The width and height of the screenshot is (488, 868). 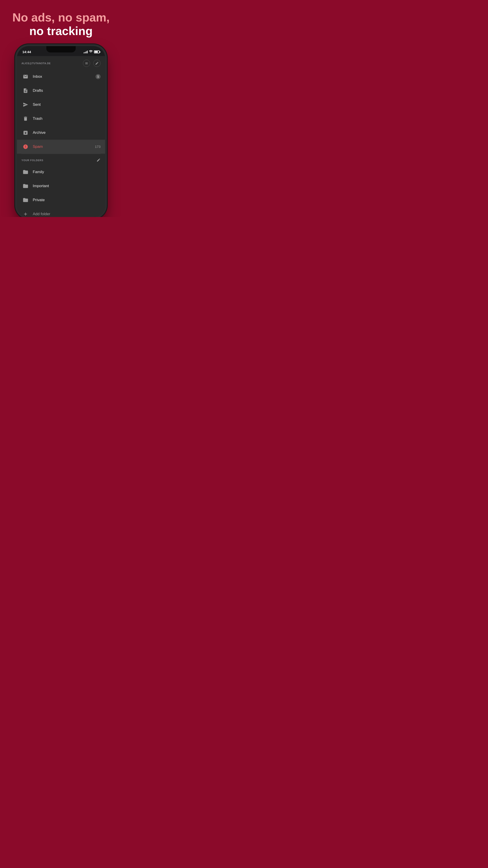 I want to click on archive-icon, so click(x=26, y=133).